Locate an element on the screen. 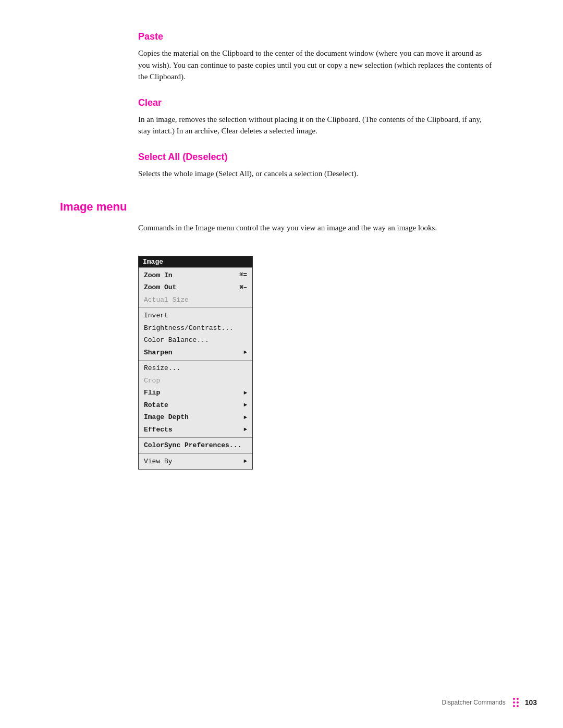 This screenshot has width=563, height=728. menu-box: Image Zoom In ⌘= Zoom Out ⌘– Actual Size is located at coordinates (195, 363).